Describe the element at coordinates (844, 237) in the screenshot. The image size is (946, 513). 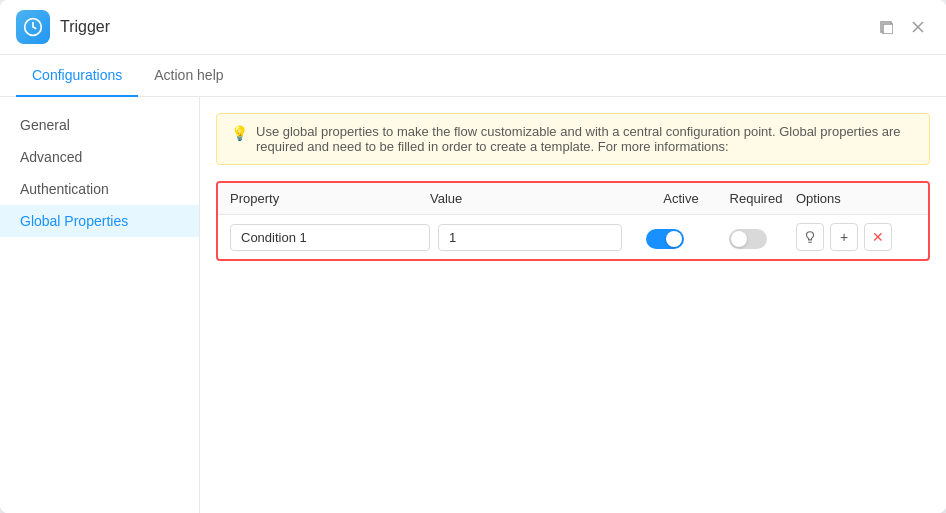
I see `add-button: +` at that location.